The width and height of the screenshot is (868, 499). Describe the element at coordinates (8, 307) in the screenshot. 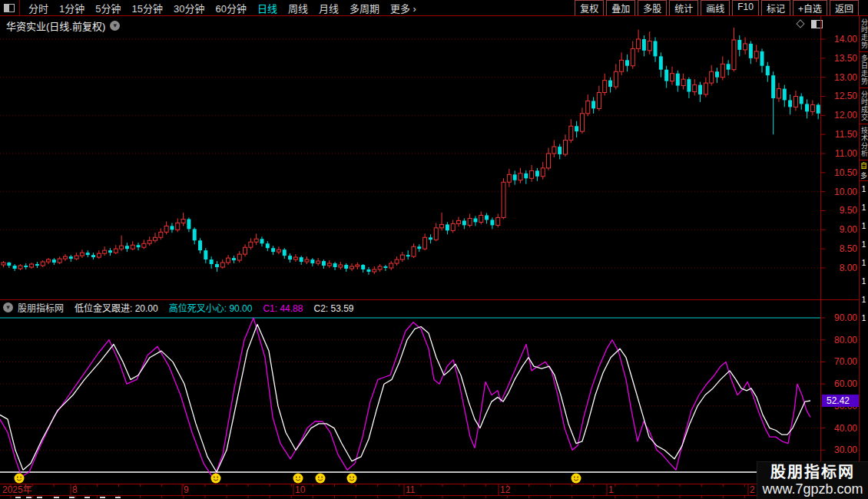

I see `chevron-down-icon: ▾` at that location.